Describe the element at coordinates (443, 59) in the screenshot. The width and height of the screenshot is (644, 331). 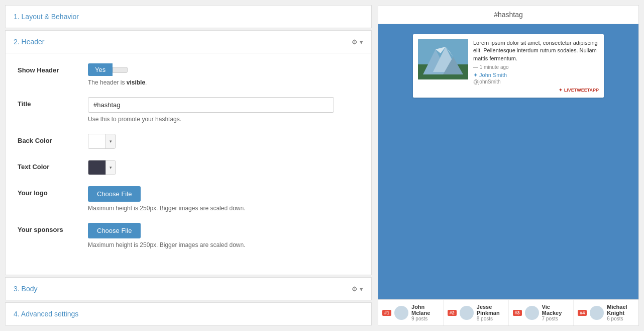
I see `mountain-svg` at that location.